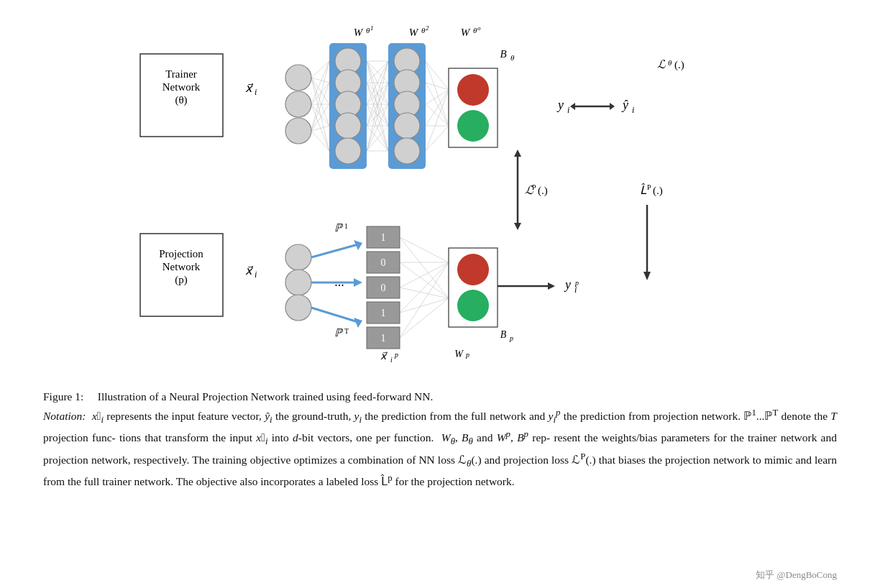 The height and width of the screenshot is (588, 880). Describe the element at coordinates (181, 254) in the screenshot. I see `svg-text: Projection` at that location.